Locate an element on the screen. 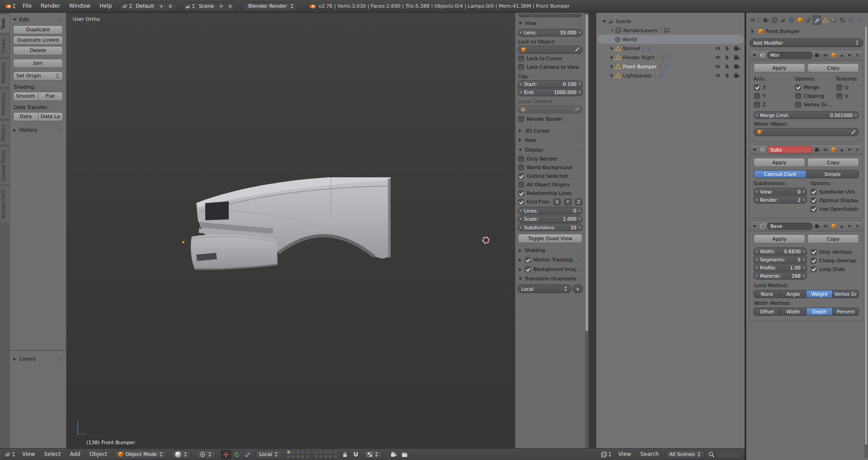 The width and height of the screenshot is (868, 460). delete-button: Delete is located at coordinates (38, 51).